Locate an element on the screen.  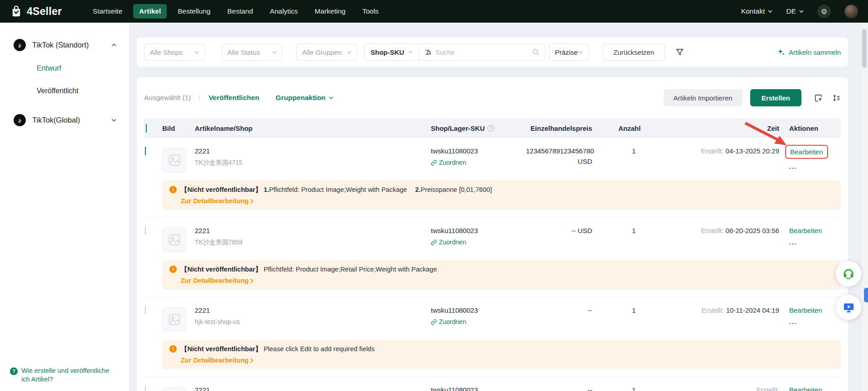
sidebar-item-veroeffentlicht: Veröffentlicht is located at coordinates (64, 91).